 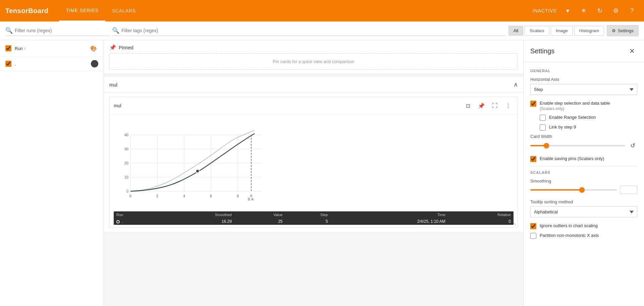 I want to click on enable-range-selection-checkbox, so click(x=543, y=118).